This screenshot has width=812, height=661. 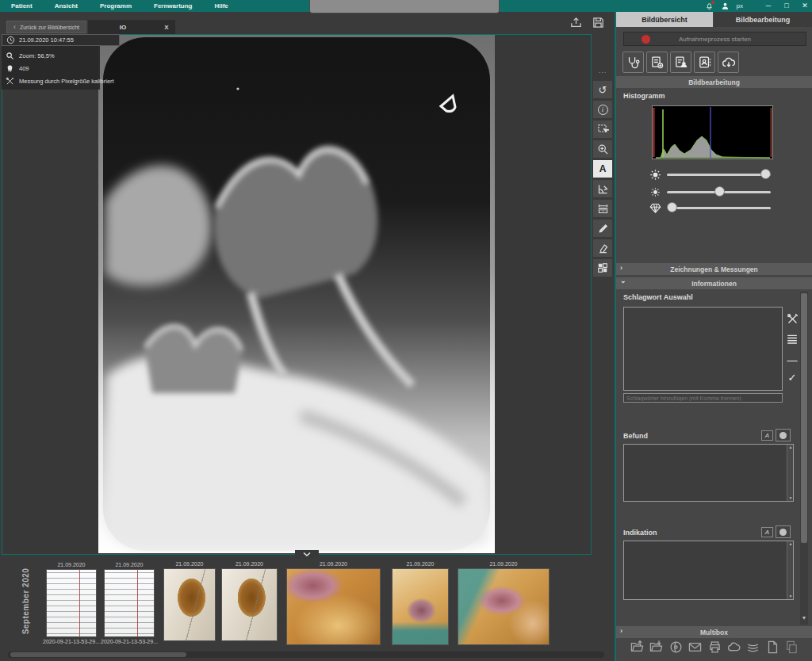 I want to click on copy-icon, so click(x=791, y=647).